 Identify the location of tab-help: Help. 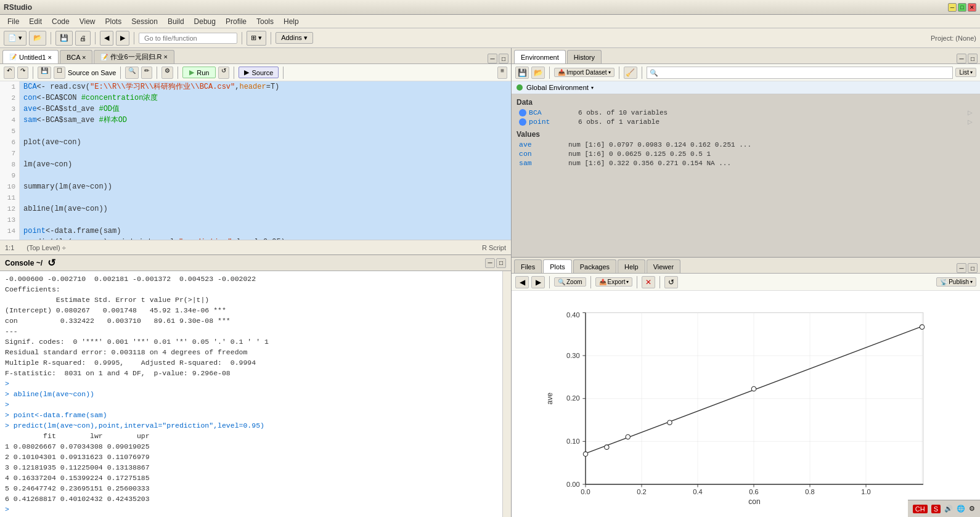
(631, 266).